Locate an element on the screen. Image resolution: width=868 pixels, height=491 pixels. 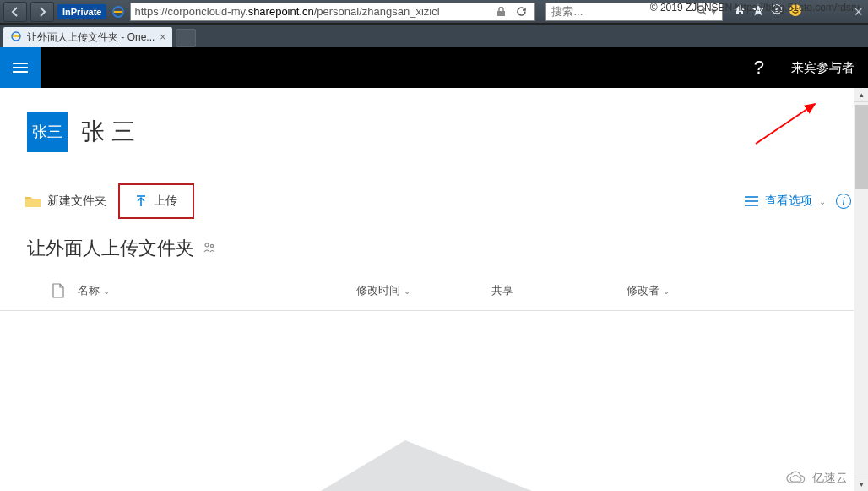
new-folder-label: 新建文件夹 is located at coordinates (77, 201).